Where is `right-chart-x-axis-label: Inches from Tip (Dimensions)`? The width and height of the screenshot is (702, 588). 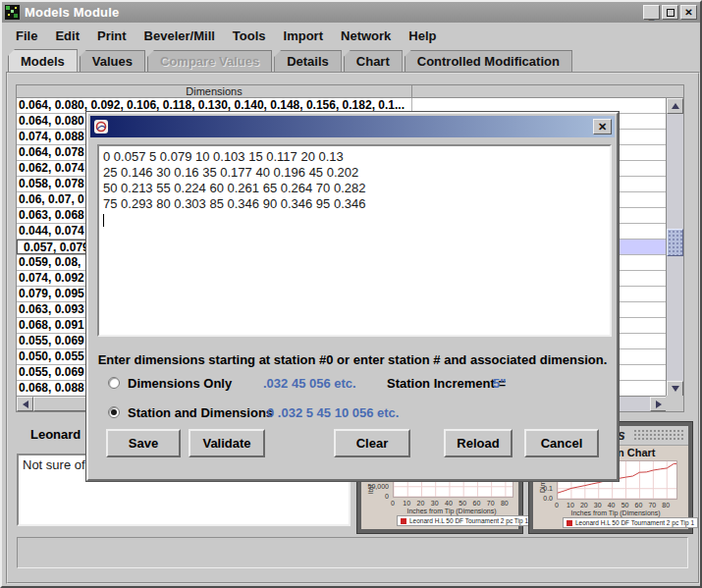
right-chart-x-axis-label: Inches from Tip (Dimensions) is located at coordinates (616, 512).